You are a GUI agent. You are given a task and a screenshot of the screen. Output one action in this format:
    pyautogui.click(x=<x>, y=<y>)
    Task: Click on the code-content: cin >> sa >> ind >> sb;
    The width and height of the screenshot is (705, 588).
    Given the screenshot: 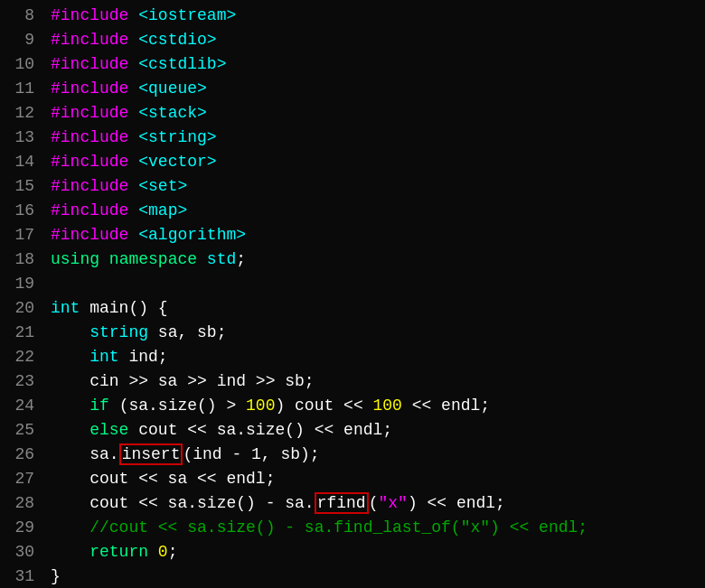 What is the action you would take?
    pyautogui.click(x=183, y=381)
    